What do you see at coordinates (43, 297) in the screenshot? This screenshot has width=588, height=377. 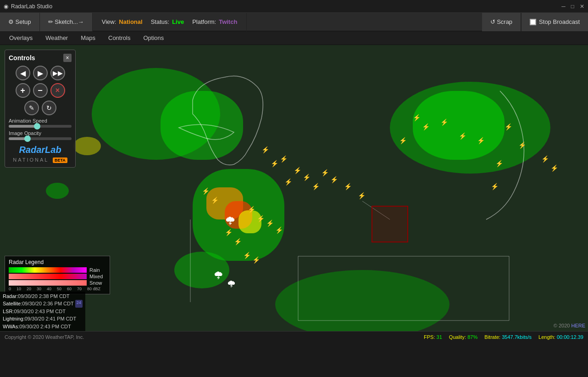 I see `ts-radar: Radar: 09/30/20 2:38 PM CDT` at bounding box center [43, 297].